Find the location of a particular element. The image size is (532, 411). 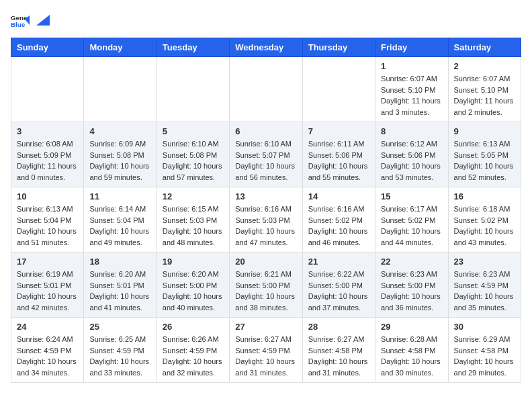

day-number: 28 is located at coordinates (339, 326).